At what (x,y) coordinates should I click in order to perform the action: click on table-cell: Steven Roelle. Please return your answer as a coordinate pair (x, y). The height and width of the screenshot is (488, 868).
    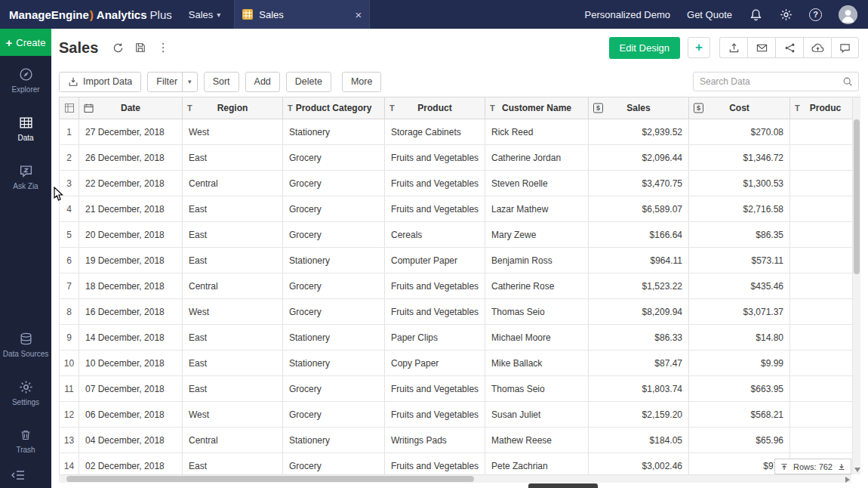
    Looking at the image, I should click on (537, 184).